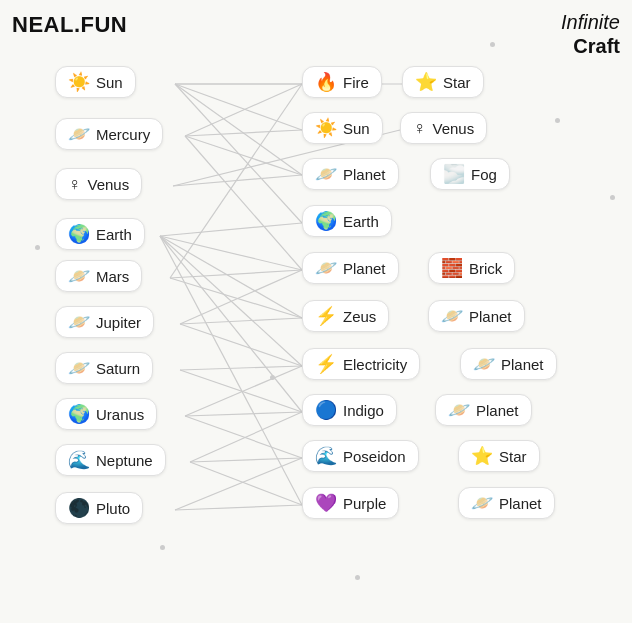 The width and height of the screenshot is (632, 623). Describe the element at coordinates (99, 508) in the screenshot. I see `card-pluto: 🌑Pluto` at that location.